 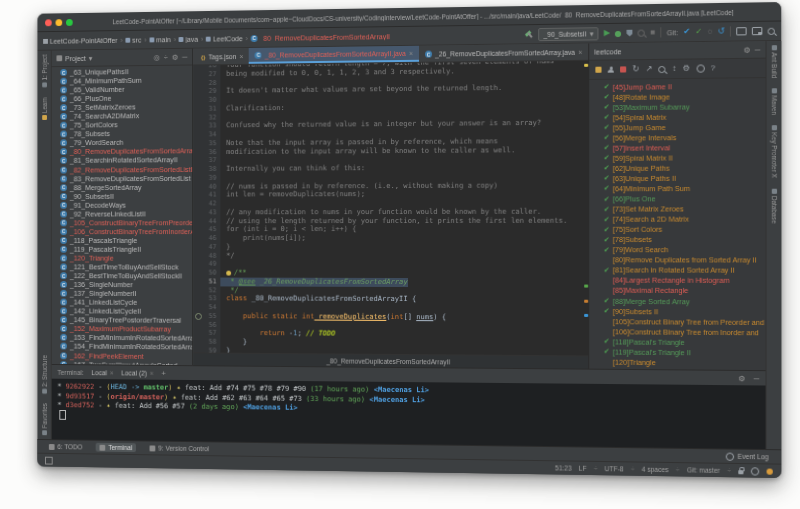 I want to click on submit-icon: ↗, so click(x=648, y=69).